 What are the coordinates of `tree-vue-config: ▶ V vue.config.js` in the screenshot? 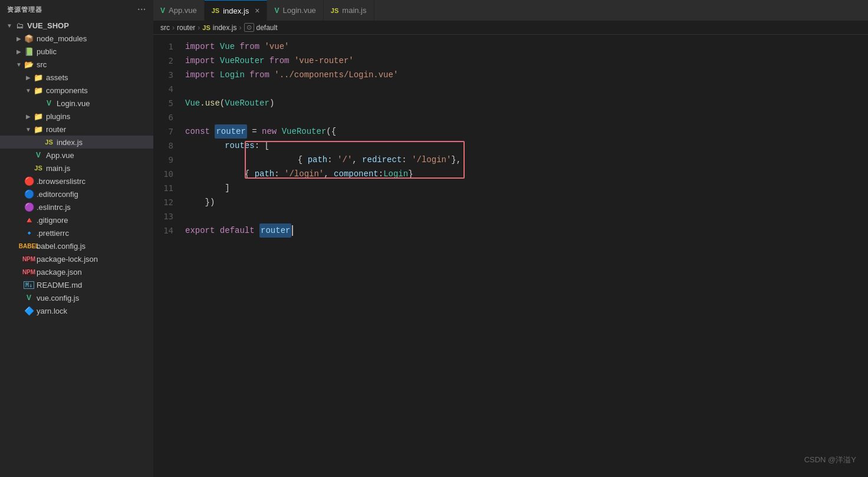 It's located at (77, 298).